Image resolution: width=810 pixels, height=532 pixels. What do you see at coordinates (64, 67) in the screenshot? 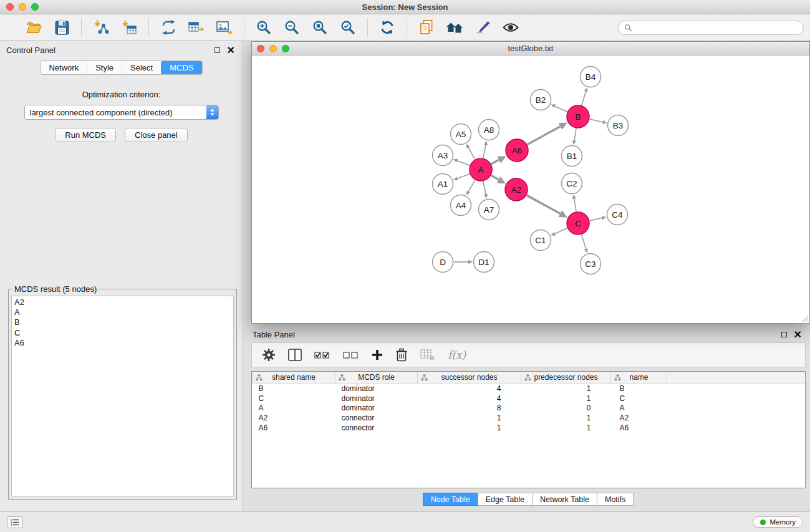
I see `tab-network: Network` at bounding box center [64, 67].